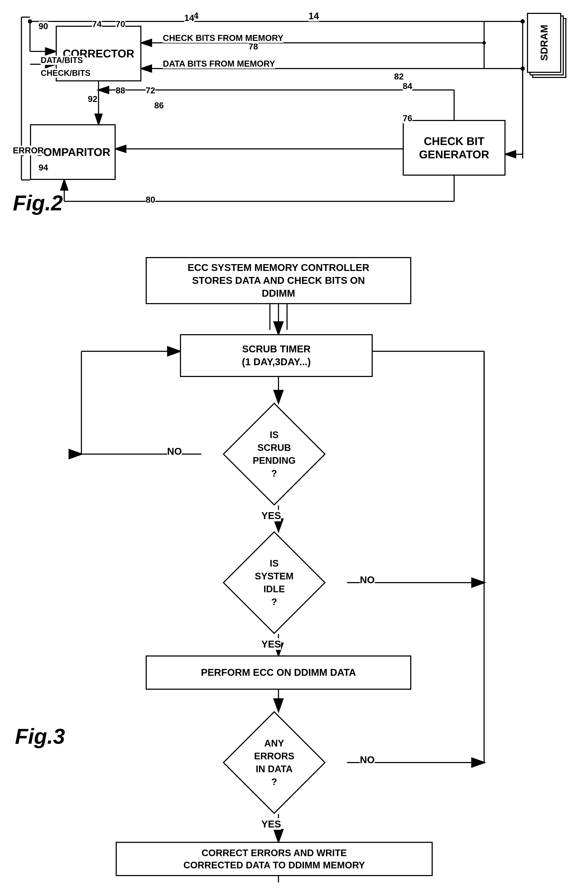 This screenshot has width=588, height=893. What do you see at coordinates (159, 105) in the screenshot?
I see `ref86: 86` at bounding box center [159, 105].